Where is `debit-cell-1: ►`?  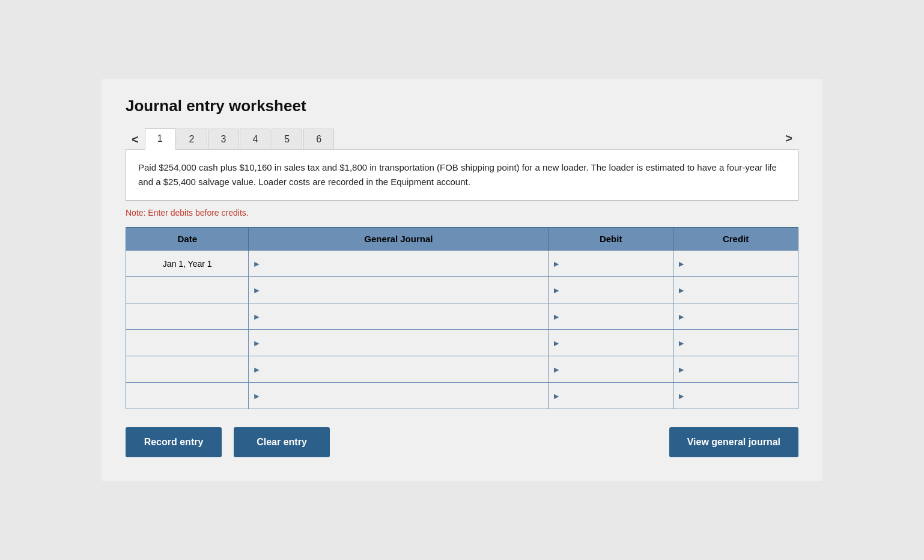
debit-cell-1: ► is located at coordinates (611, 264).